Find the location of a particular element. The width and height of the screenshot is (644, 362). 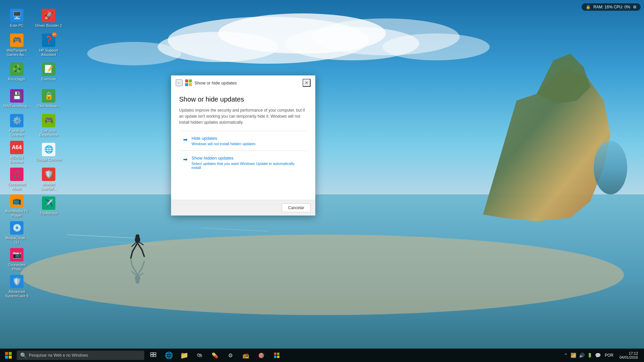

hide-updates-option: ➡ Hide updates Windows will not install … is located at coordinates (243, 141).